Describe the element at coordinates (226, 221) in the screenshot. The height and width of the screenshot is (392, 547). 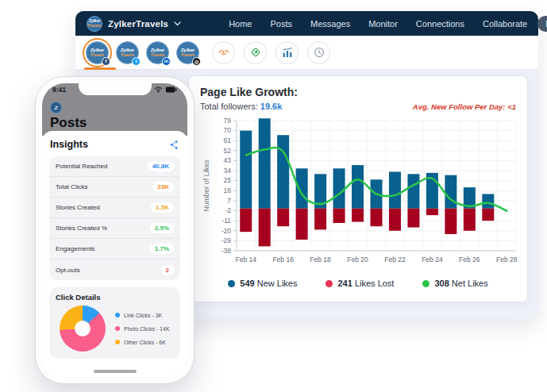
I see `svg-text: -11` at that location.